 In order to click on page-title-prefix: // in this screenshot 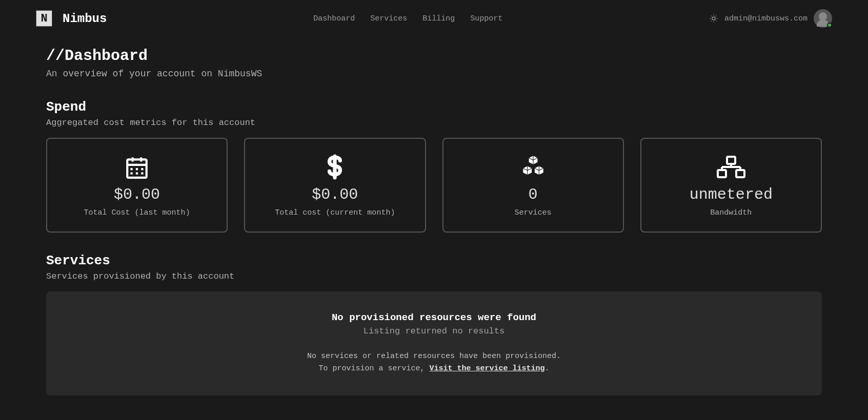, I will do `click(55, 56)`.